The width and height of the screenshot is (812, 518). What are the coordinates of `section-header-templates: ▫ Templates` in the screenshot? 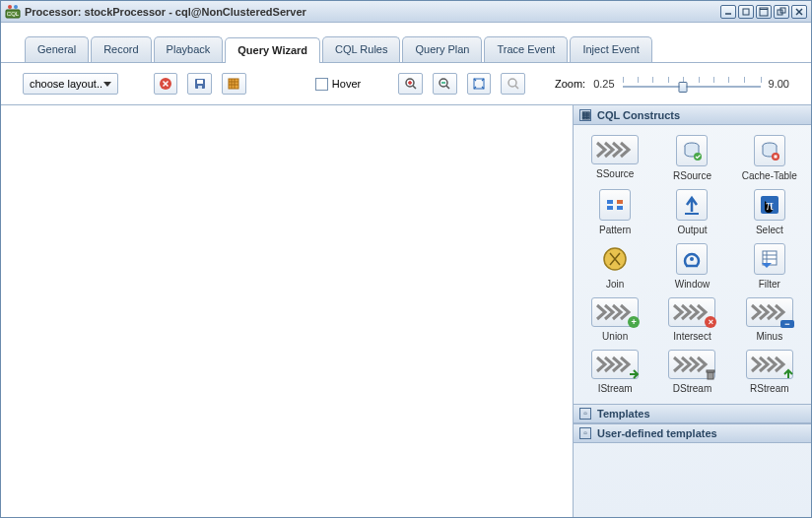 It's located at (692, 414).